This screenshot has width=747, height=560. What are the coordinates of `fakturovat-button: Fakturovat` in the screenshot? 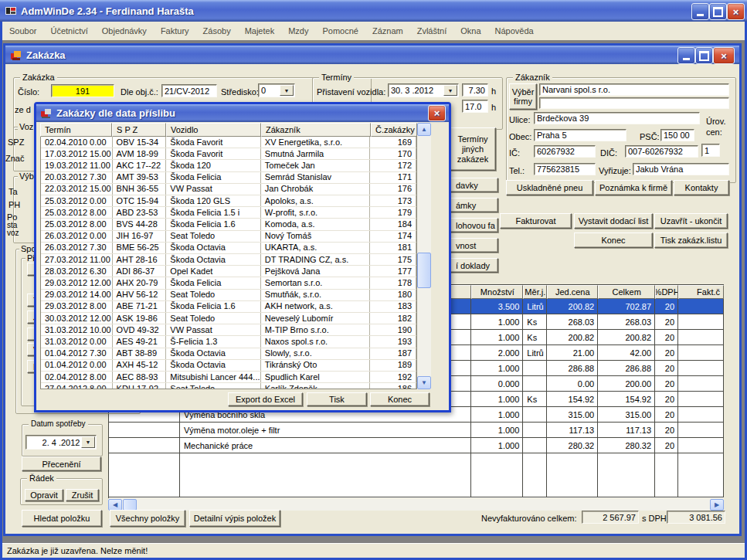 It's located at (536, 221).